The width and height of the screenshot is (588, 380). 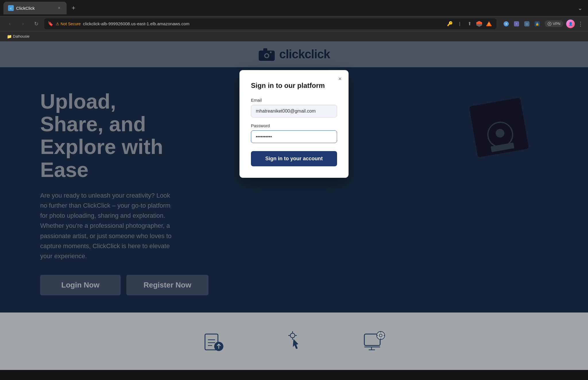 What do you see at coordinates (294, 8) in the screenshot?
I see `tab-bar: C ClickClick × + ⌄` at bounding box center [294, 8].